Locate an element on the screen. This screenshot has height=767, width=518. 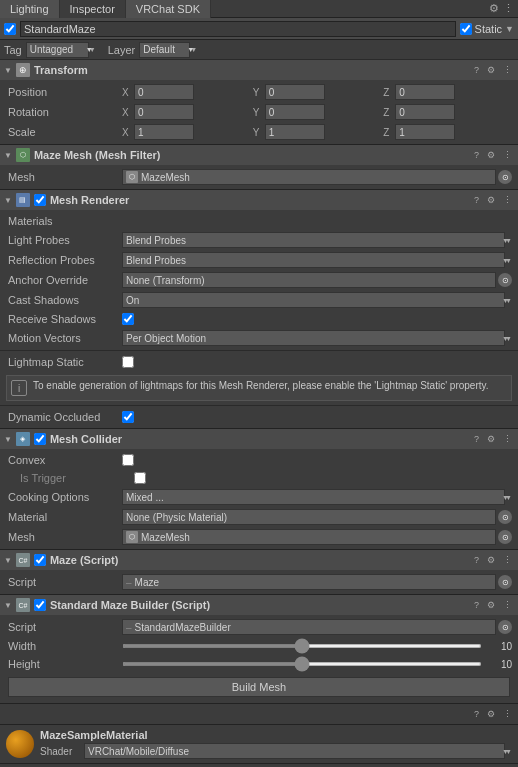
anchor-override-picker: ⊙ is located at coordinates (505, 280).